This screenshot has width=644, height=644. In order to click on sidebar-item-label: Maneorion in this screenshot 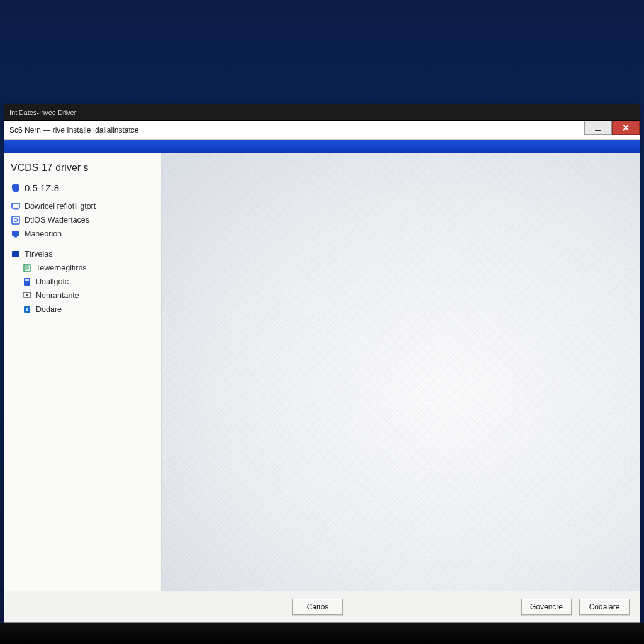, I will do `click(43, 234)`.